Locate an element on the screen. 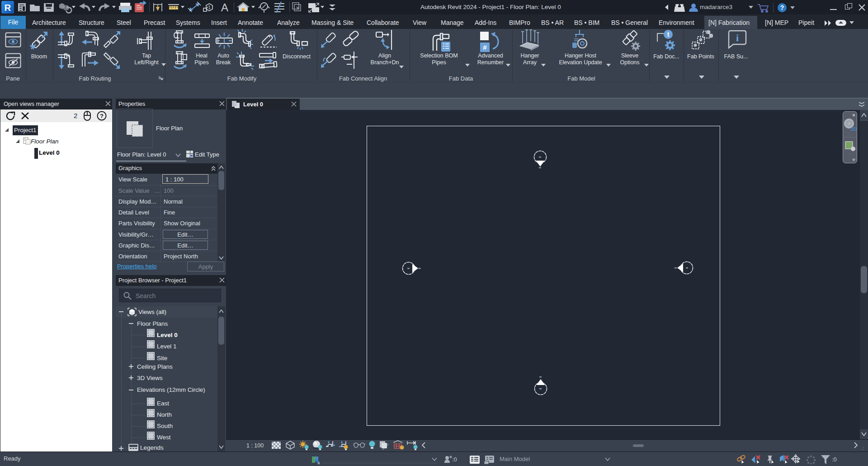  svg-text: R is located at coordinates (8, 8).